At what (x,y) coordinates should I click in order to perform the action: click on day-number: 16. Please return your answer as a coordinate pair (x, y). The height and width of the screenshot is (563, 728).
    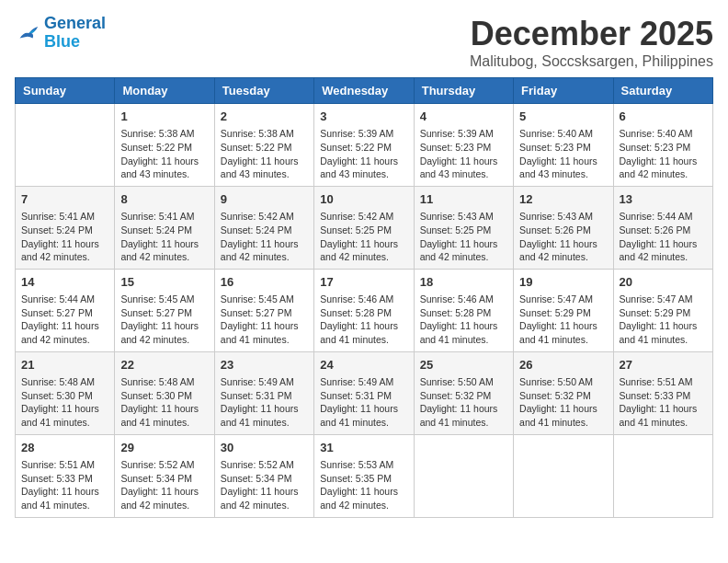
    Looking at the image, I should click on (265, 282).